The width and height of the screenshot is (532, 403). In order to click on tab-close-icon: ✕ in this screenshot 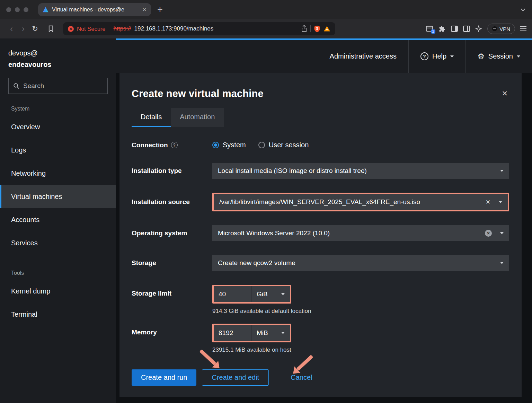, I will do `click(144, 10)`.